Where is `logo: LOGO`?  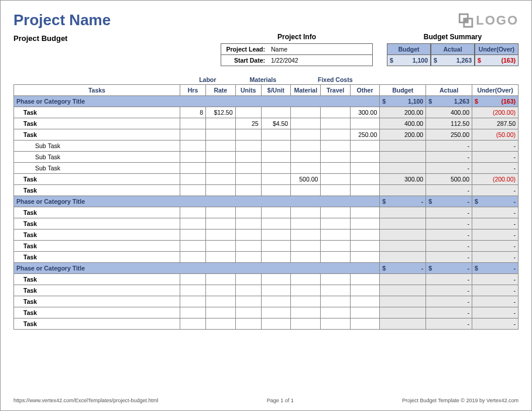 logo: LOGO is located at coordinates (488, 20).